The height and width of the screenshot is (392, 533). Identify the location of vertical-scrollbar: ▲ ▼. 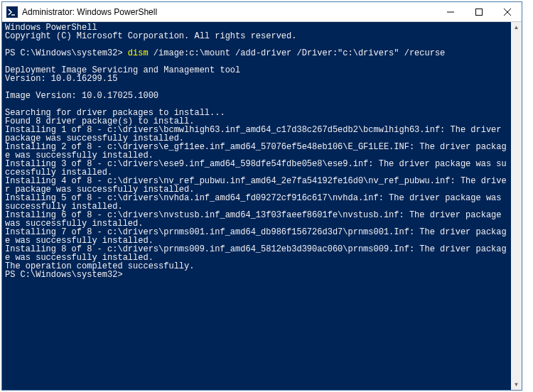
(516, 206).